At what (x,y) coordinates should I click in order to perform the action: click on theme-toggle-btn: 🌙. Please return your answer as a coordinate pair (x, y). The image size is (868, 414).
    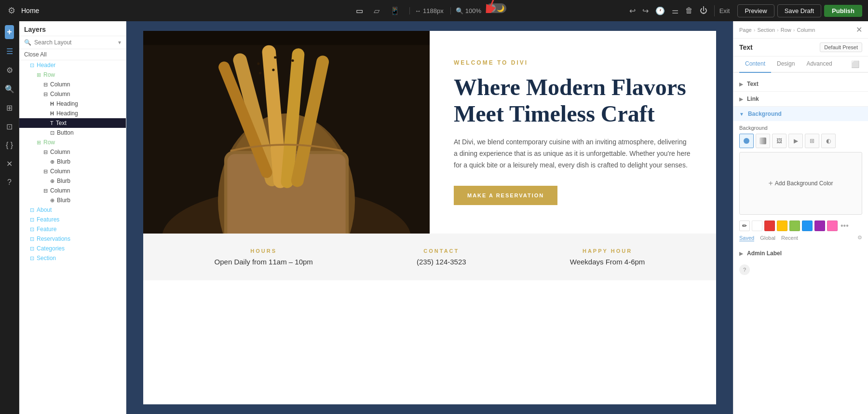
    Looking at the image, I should click on (496, 8).